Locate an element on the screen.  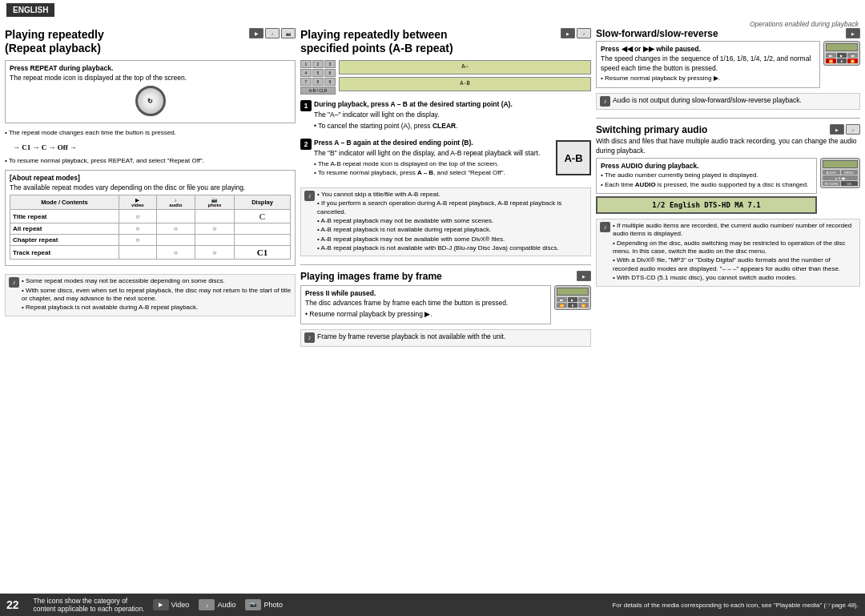
repeat-sequence-display: → C1 → C → Off → is located at coordinates (154, 147).